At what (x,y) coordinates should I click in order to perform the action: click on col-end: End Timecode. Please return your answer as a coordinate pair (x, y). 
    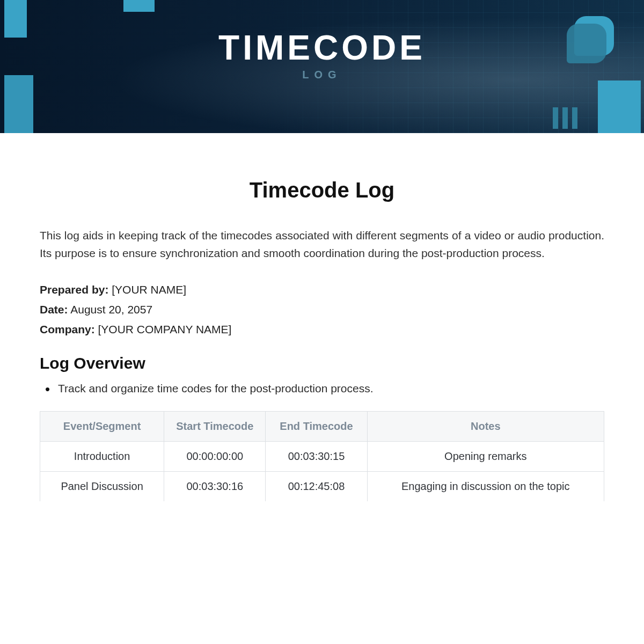
    Looking at the image, I should click on (317, 427).